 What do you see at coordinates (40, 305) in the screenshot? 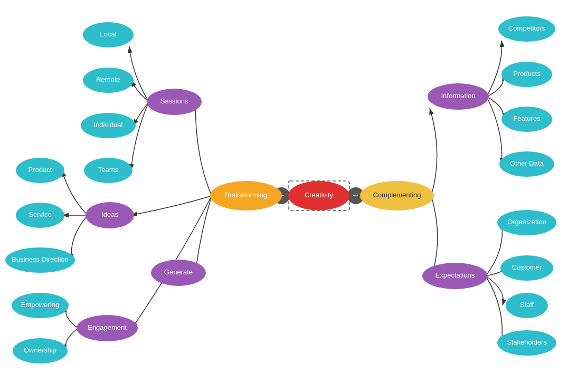
I see `empowering-node` at bounding box center [40, 305].